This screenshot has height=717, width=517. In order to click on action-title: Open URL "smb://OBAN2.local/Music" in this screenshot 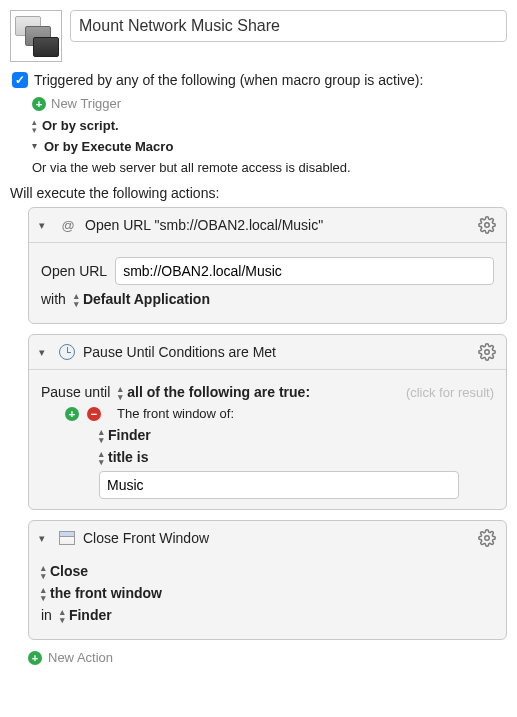, I will do `click(278, 225)`.